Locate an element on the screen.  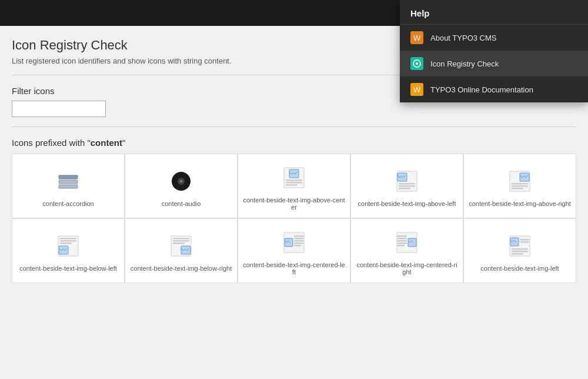
help-dropdown-menu: Help W About TYPO3 CMS Icon Registry Che… is located at coordinates (494, 51).